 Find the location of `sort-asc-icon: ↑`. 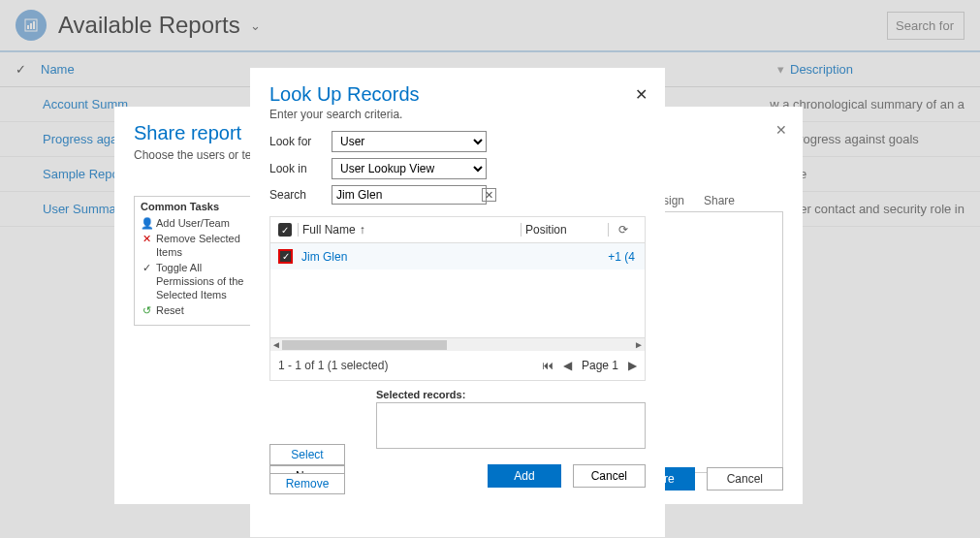

sort-asc-icon: ↑ is located at coordinates (363, 230).